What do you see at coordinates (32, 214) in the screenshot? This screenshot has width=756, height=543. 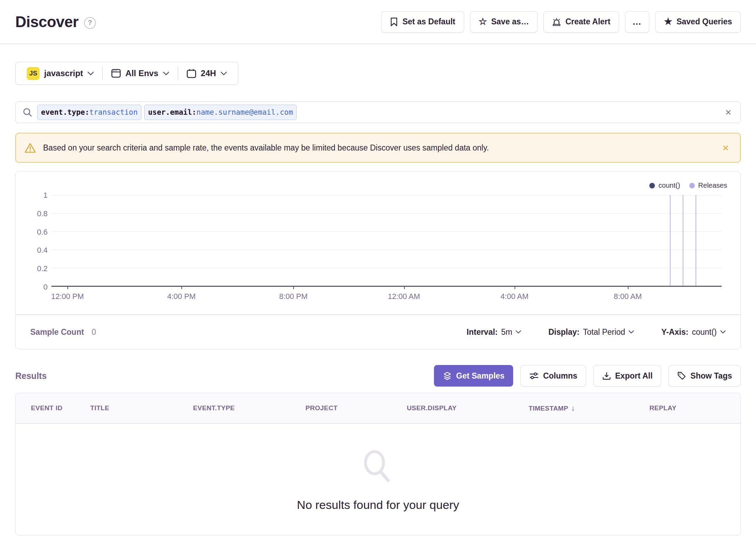 I see `y-axis-tick-label: 0.8` at bounding box center [32, 214].